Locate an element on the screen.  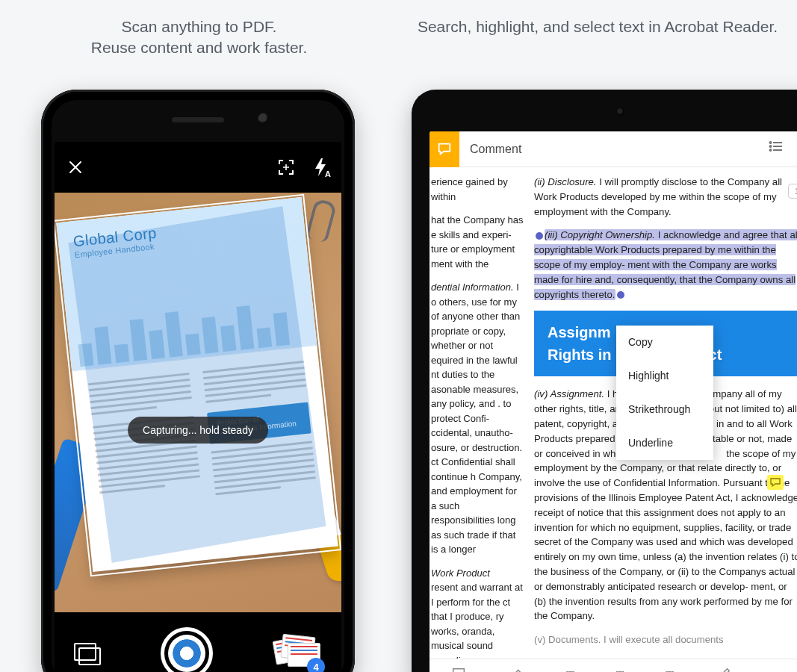
scan-thumbnails: 4 is located at coordinates (298, 653).